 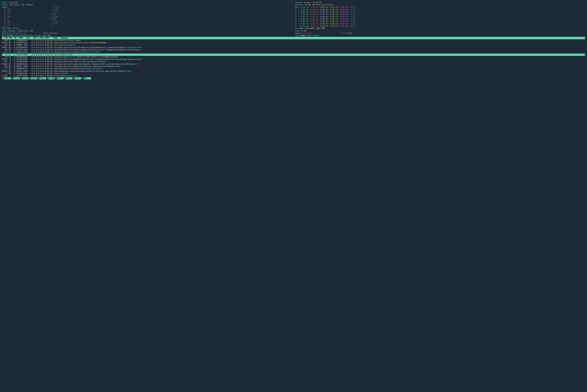 I want to click on load-value: 2.90, so click(x=304, y=31).